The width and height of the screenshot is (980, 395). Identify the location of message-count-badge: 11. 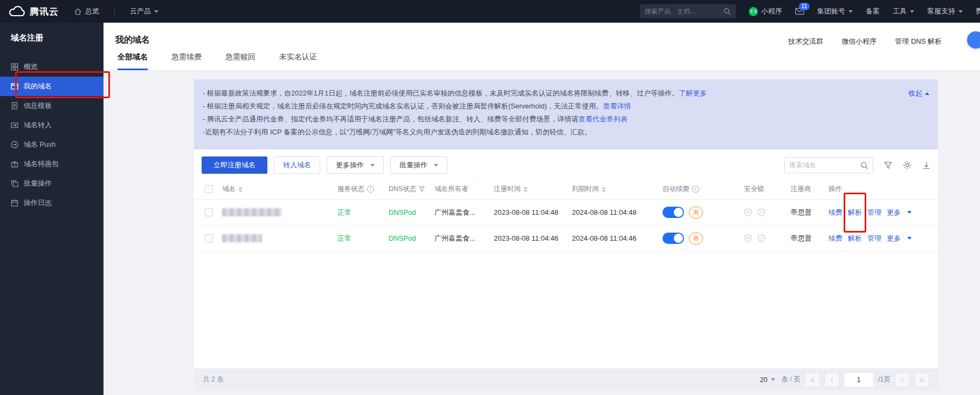
(804, 6).